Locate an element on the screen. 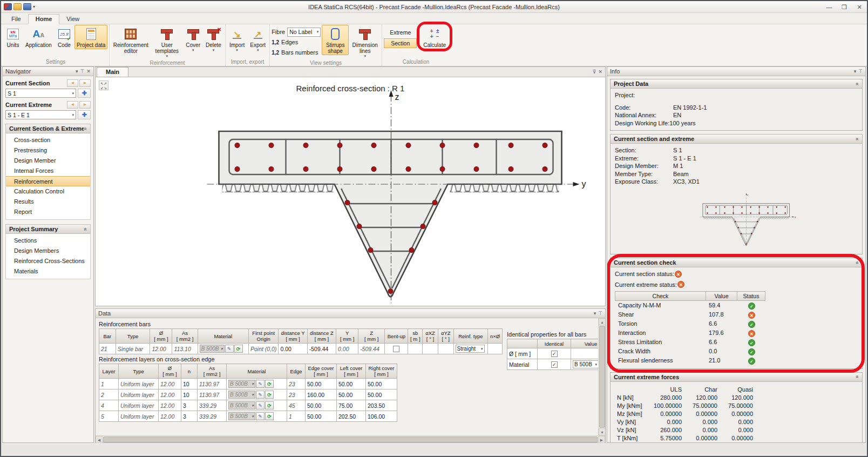 The height and width of the screenshot is (457, 868). cell: -509.44 is located at coordinates (322, 349).